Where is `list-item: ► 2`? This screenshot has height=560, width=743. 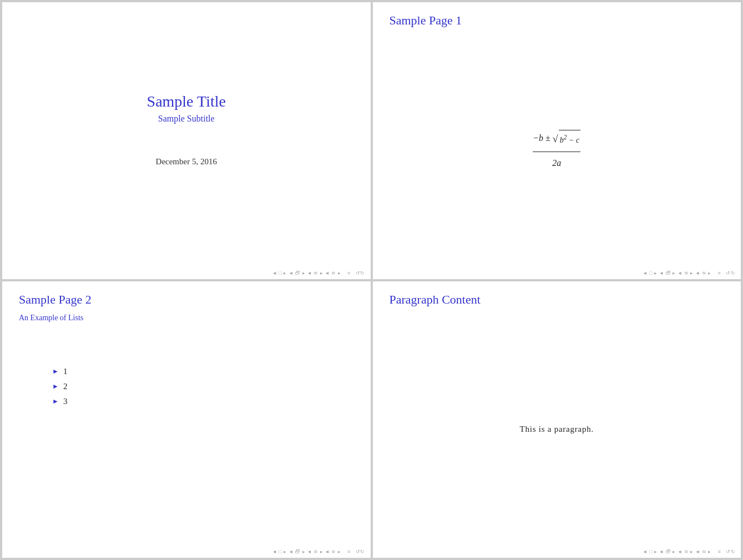 list-item: ► 2 is located at coordinates (203, 386).